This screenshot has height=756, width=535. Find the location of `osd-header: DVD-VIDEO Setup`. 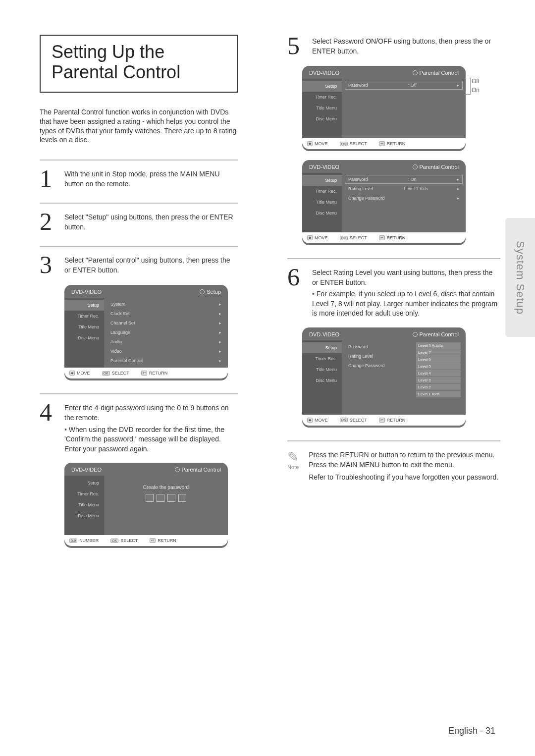

osd-header: DVD-VIDEO Setup is located at coordinates (146, 291).